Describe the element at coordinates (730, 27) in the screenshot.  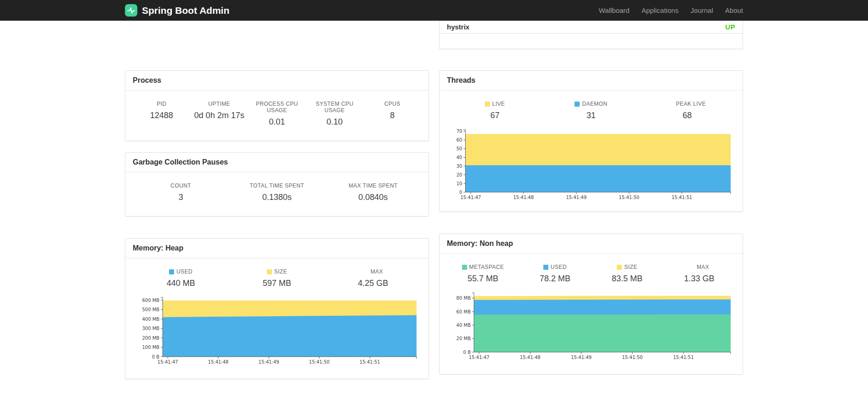
I see `status-badge: UP` at that location.